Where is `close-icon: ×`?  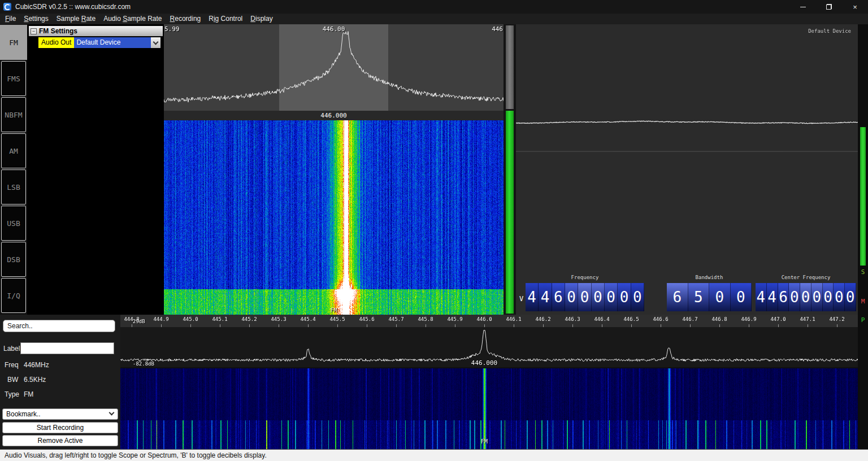
close-icon: × is located at coordinates (855, 7).